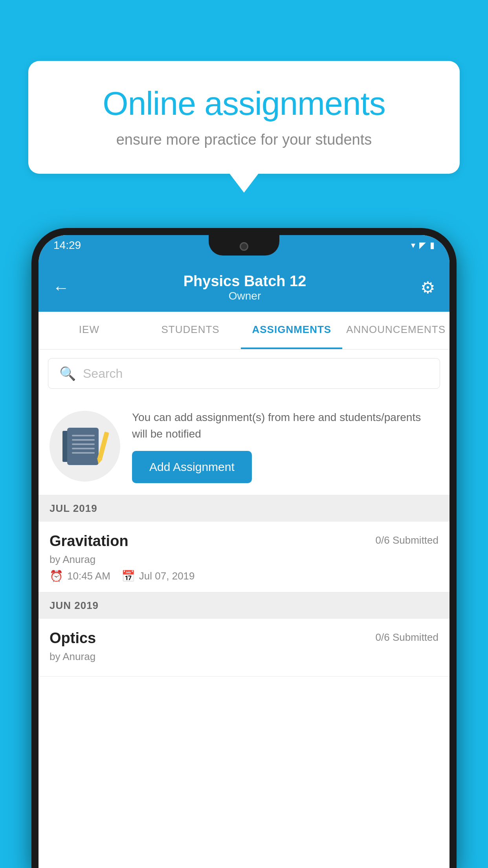  I want to click on assignment-by: by Anurag, so click(244, 560).